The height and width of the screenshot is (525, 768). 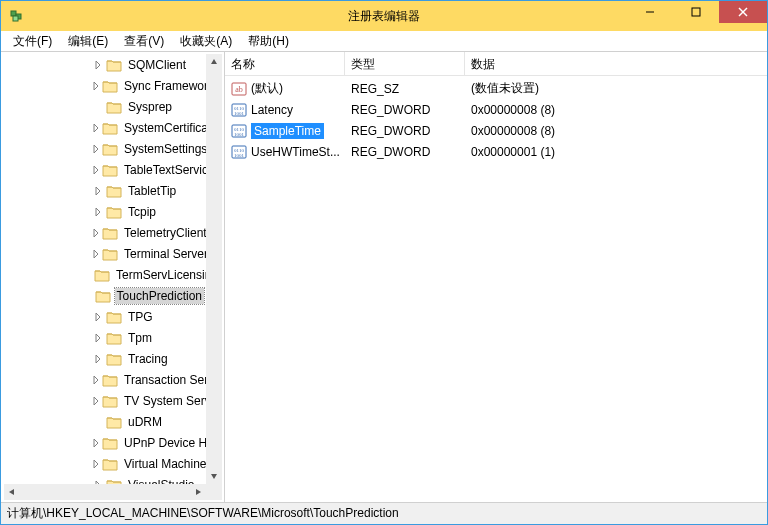 I want to click on tree-item: Tpm, so click(x=104, y=338).